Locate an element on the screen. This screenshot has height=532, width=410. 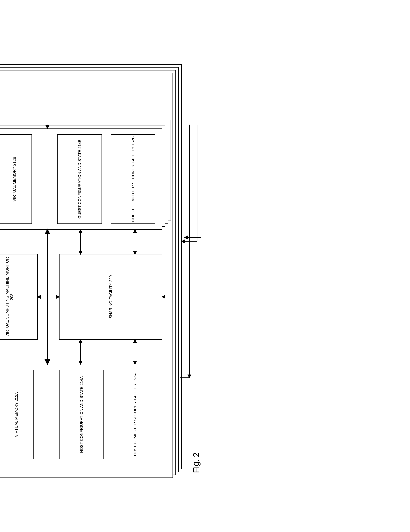
guest-virtual-memory: VIRTUAL MEMORY 212B is located at coordinates (16, 179).